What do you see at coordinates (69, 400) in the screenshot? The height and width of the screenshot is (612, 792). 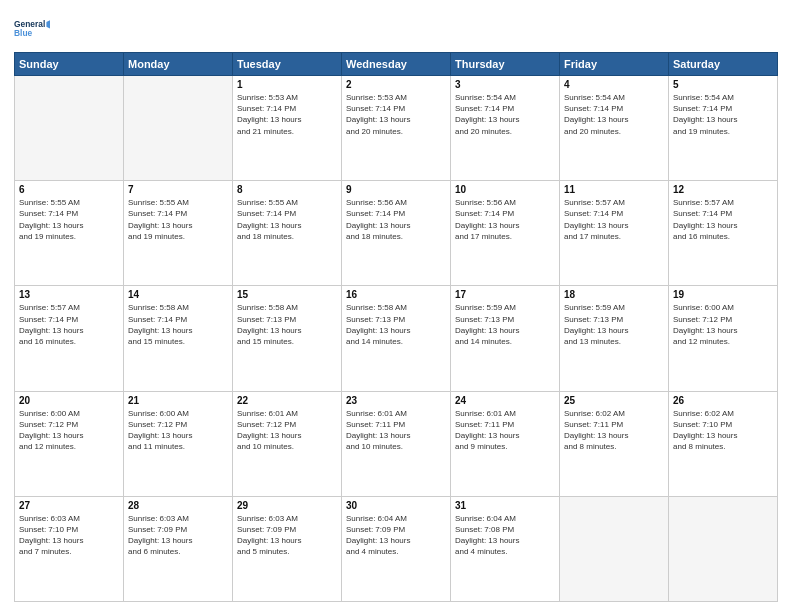 I see `day-number: 20` at bounding box center [69, 400].